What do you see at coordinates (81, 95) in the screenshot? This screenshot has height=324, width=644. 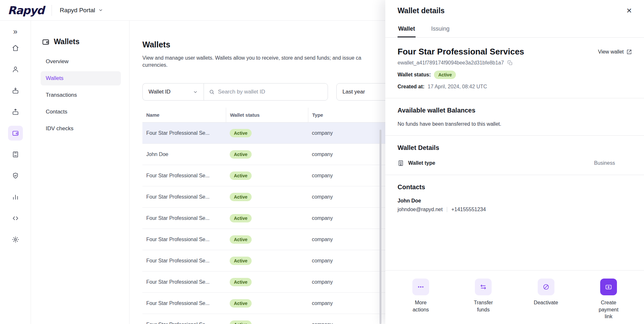 I see `sidebar-item-transactions: Transactions` at bounding box center [81, 95].